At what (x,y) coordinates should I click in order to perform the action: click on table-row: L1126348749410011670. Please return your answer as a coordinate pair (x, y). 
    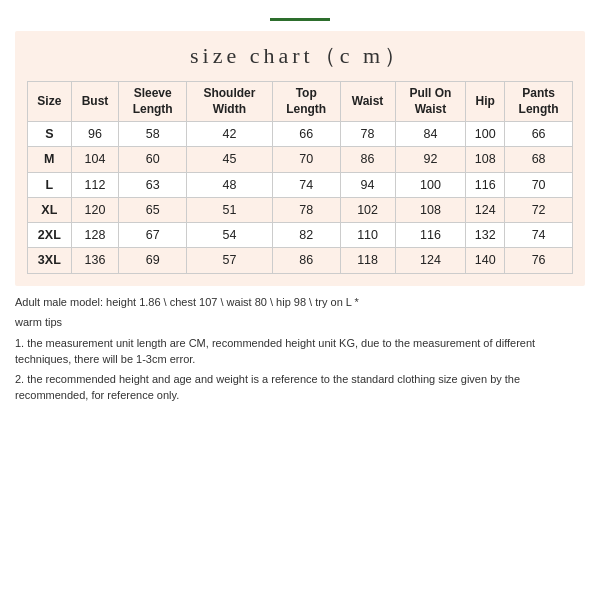
    Looking at the image, I should click on (300, 184).